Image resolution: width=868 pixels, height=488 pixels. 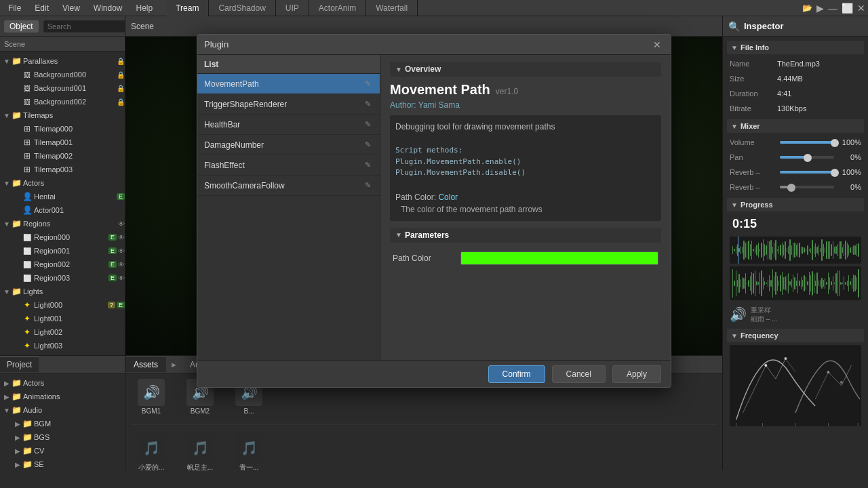 I want to click on tree-hentai: 👤 Hentai E, so click(x=62, y=197).